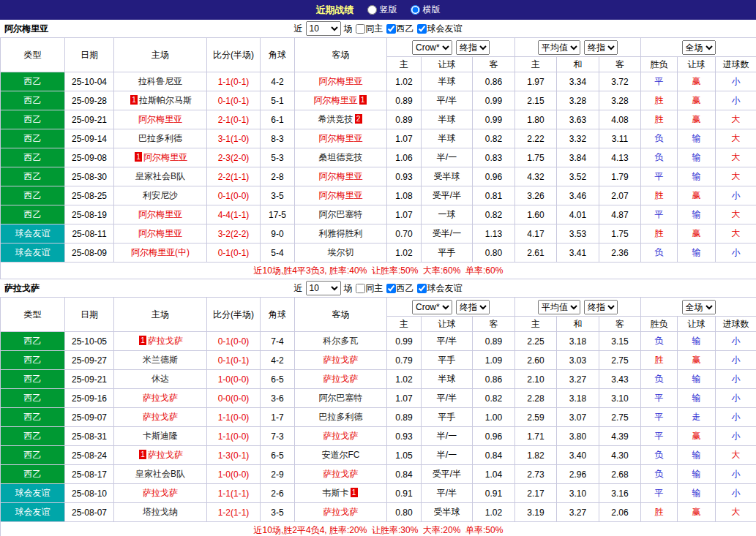 This screenshot has height=536, width=756. I want to click on score-link: 1-3(0-1), so click(234, 456).